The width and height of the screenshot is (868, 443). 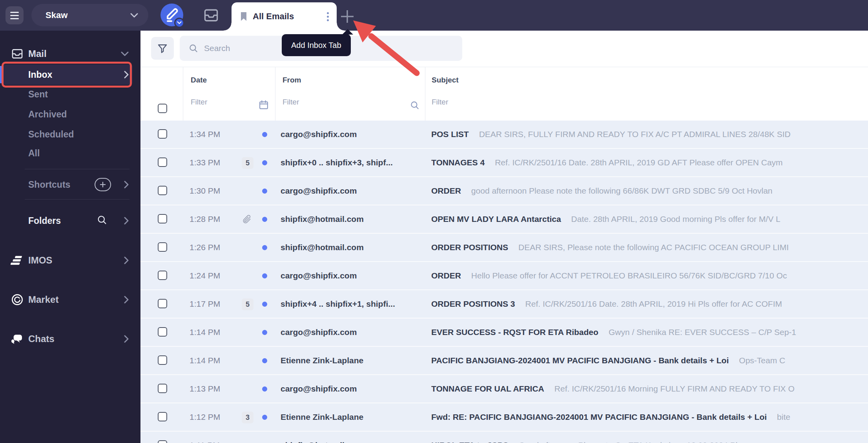 I want to click on email-sender: shipfix@hotmail.com, so click(x=354, y=219).